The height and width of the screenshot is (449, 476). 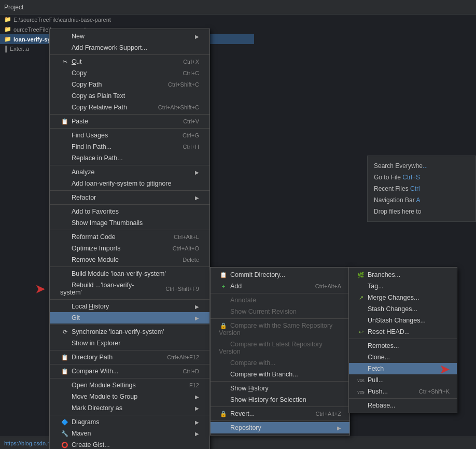 What do you see at coordinates (280, 275) in the screenshot?
I see `menu-commit: 📋Commit Directory...` at bounding box center [280, 275].